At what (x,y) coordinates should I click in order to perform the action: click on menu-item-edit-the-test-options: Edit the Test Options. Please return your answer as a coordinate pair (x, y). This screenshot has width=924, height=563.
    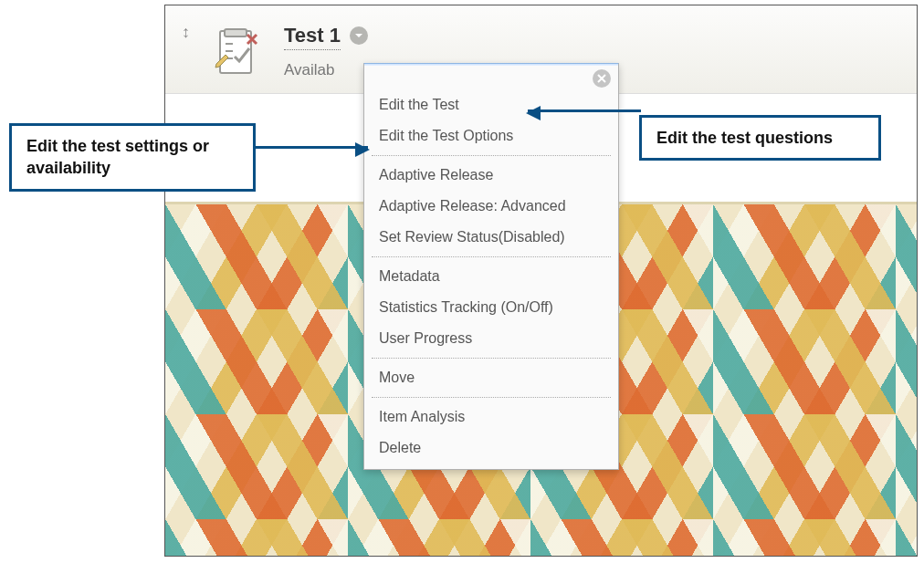
    Looking at the image, I should click on (491, 136).